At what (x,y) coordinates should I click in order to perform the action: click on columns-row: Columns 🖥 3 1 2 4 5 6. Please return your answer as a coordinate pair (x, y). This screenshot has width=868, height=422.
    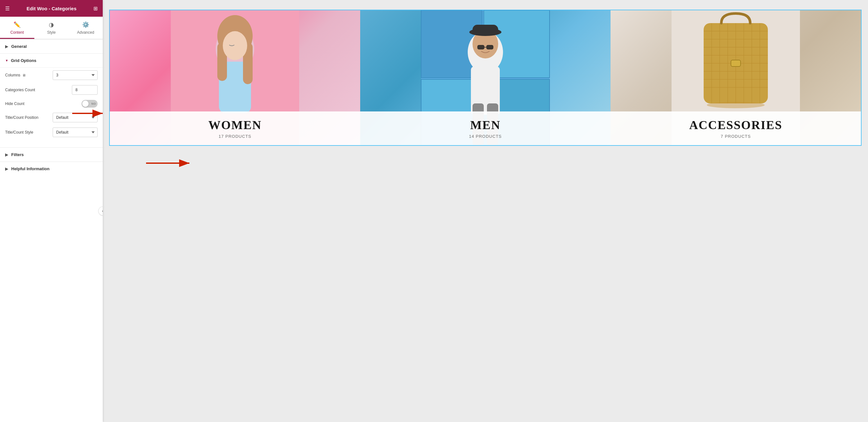
    Looking at the image, I should click on (51, 75).